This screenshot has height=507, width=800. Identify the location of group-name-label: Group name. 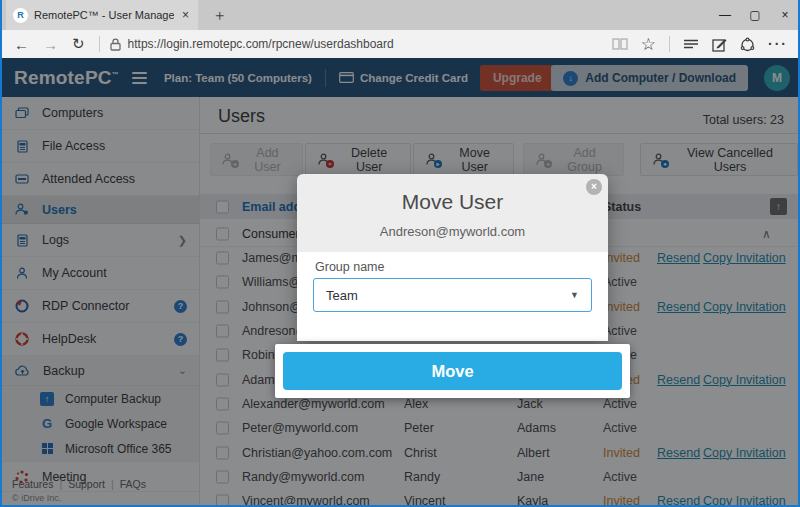
(350, 267).